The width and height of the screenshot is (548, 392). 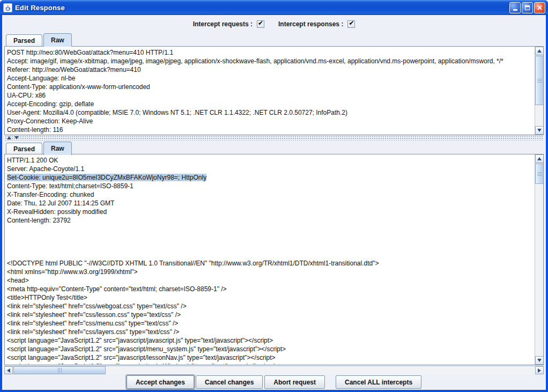 I want to click on cancel-all-intercepts-button: Cancel ALL intercepts, so click(x=379, y=382).